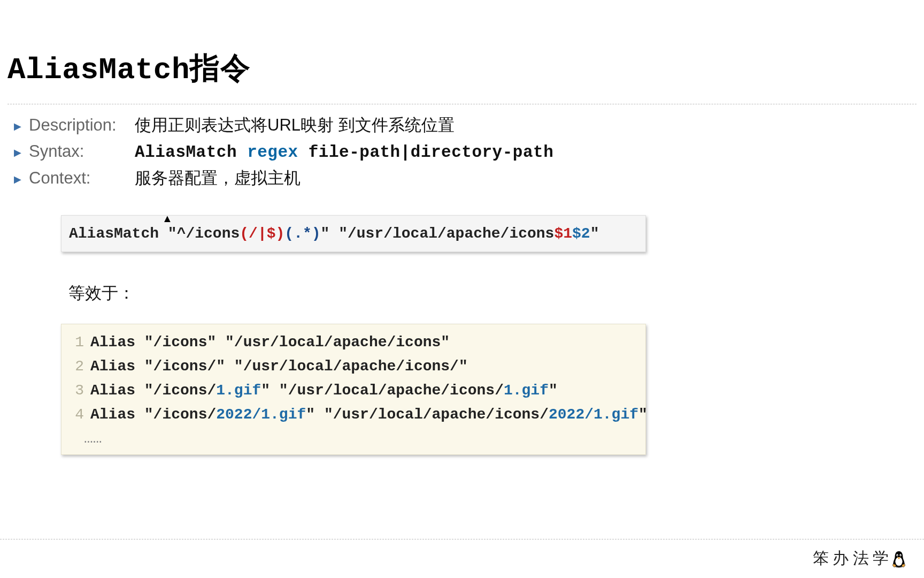  Describe the element at coordinates (344, 152) in the screenshot. I see `meta-value: AliasMatch regex file-path|directory-pat…` at that location.